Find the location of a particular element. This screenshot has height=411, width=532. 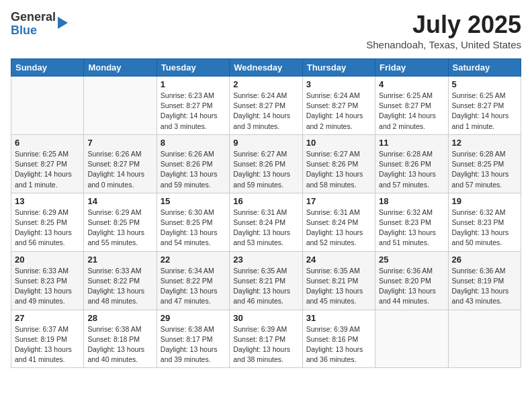

table-row: 19Sunrise: 6:32 AM Sunset: 8:23 PM Dayli… is located at coordinates (484, 222).